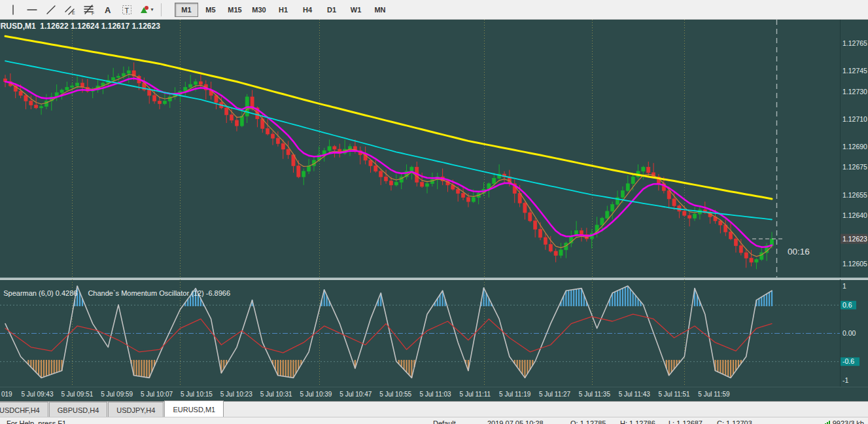  I want to click on time-label: 5 Jul 11:51, so click(674, 394).